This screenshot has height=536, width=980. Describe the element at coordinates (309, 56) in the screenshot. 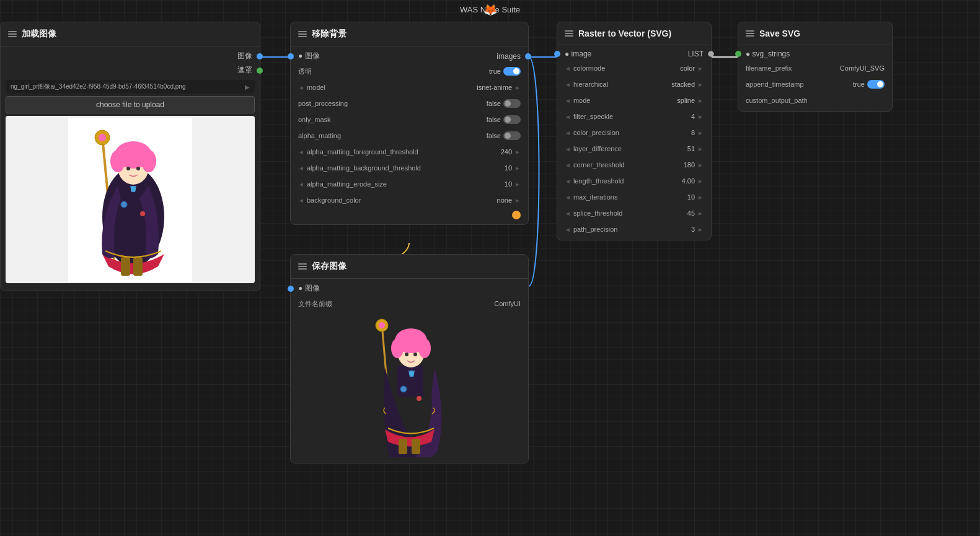

I see `input-image-label: ● 图像` at that location.